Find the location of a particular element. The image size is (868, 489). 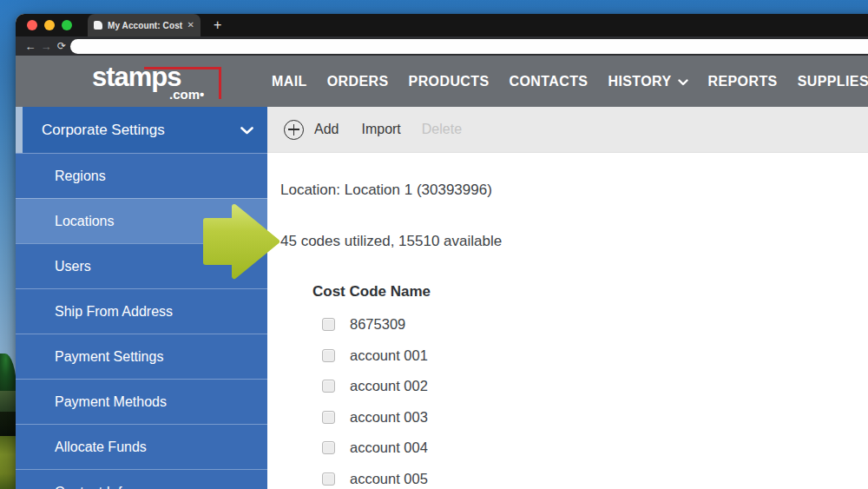

sidebar-item: Allocate Funds is located at coordinates (141, 446).